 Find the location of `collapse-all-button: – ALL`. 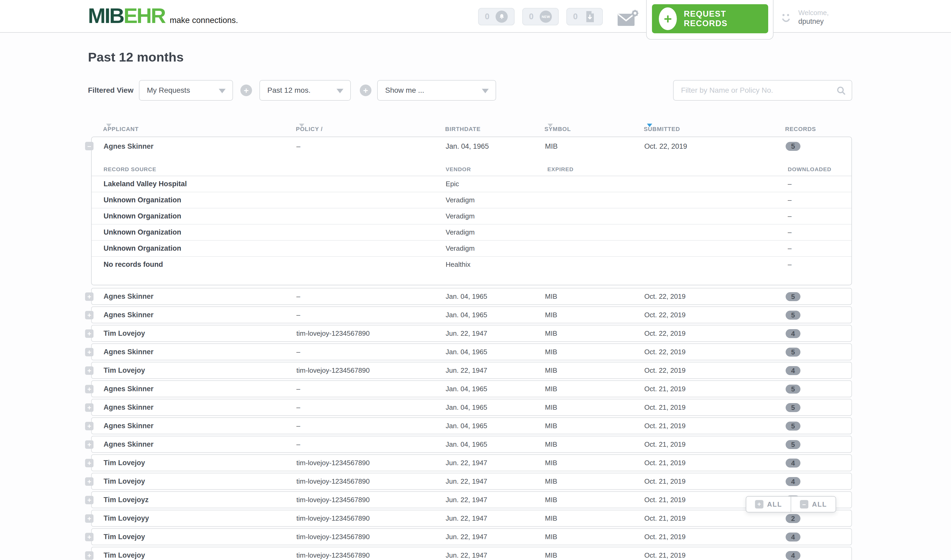

collapse-all-button: – ALL is located at coordinates (813, 504).